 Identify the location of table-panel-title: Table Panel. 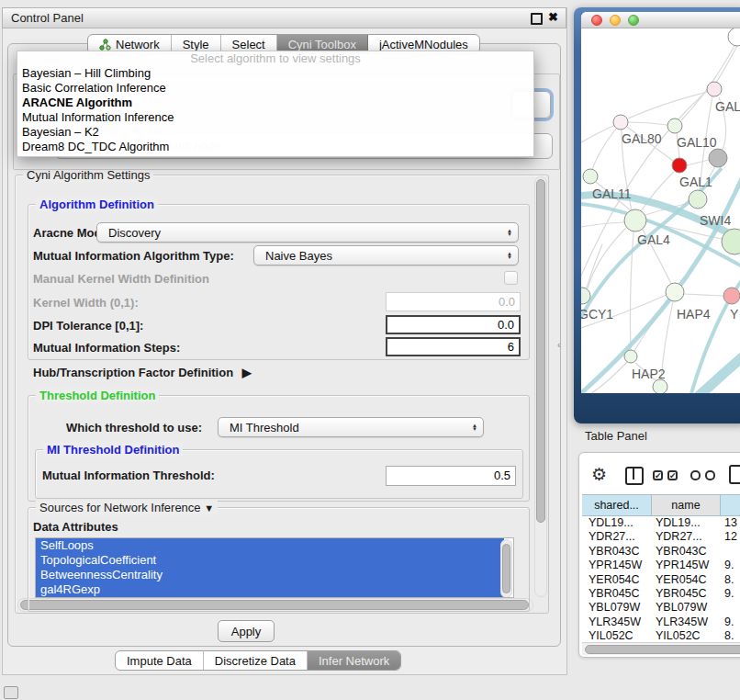
(616, 435).